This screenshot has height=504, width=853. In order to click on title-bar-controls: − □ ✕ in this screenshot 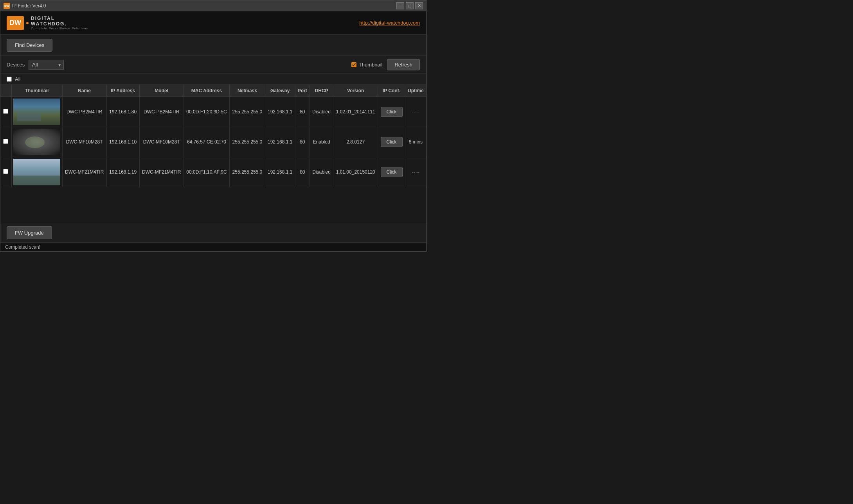, I will do `click(410, 6)`.